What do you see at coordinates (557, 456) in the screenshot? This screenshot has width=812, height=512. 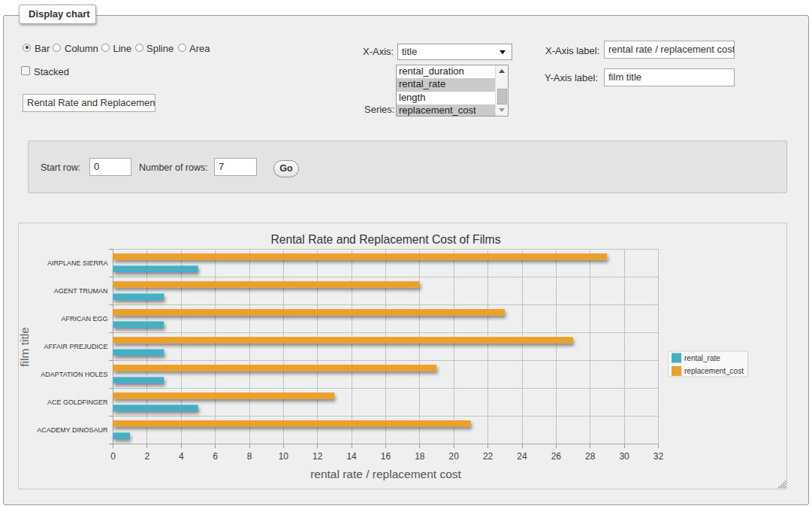 I see `svg-text: 26` at bounding box center [557, 456].